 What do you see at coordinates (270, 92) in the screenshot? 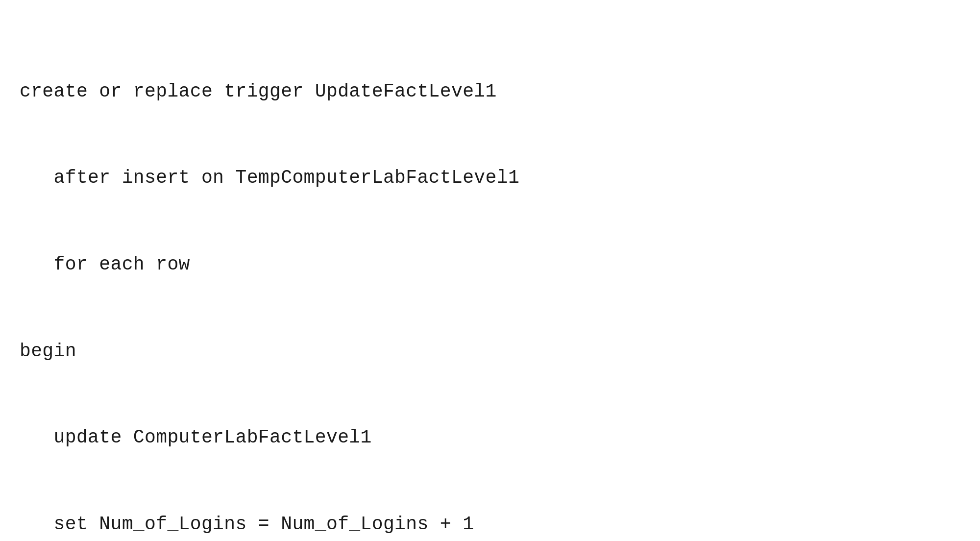
I see `code-line-1: create or replace trigger UpdateFactLeve…` at bounding box center [270, 92].